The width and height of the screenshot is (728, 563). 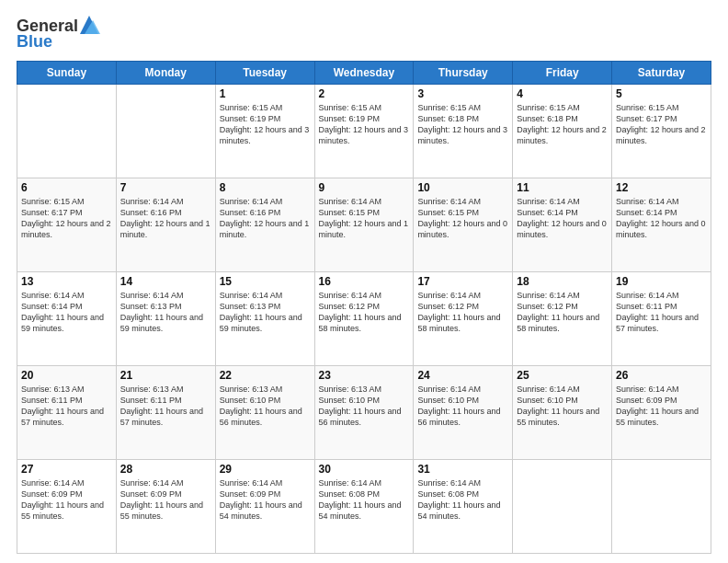 What do you see at coordinates (463, 507) in the screenshot?
I see `calendar-cell: 31Sunrise: 6:14 AMSunset: 6:08 PMDayligh…` at bounding box center [463, 507].